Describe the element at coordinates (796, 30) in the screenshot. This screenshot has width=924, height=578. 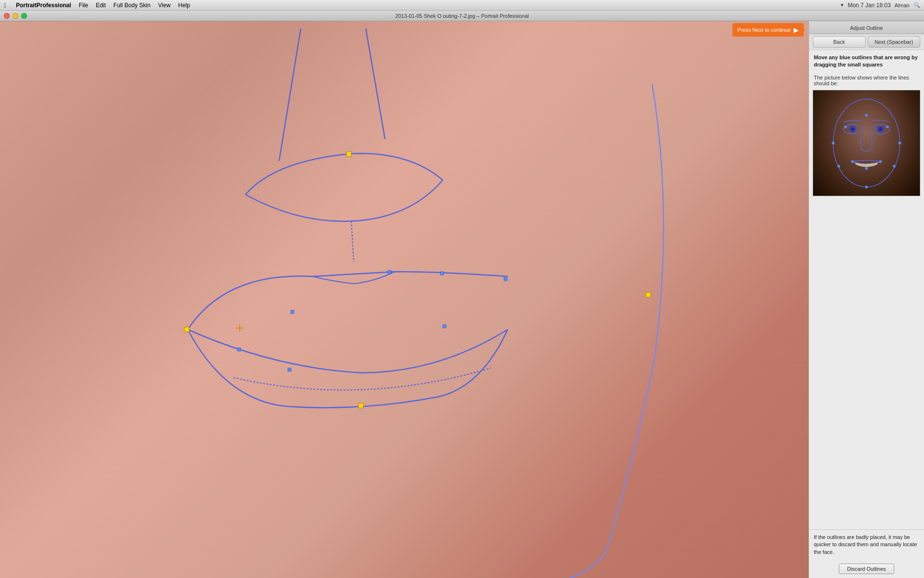
I see `tooltip-arrow-icon: ▶` at that location.